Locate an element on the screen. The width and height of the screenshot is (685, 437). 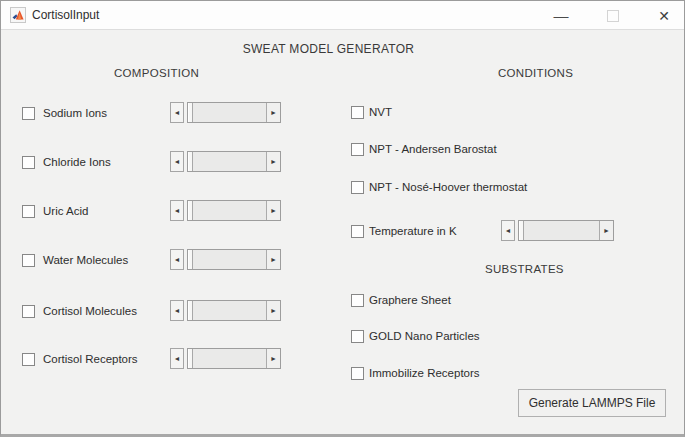
sodium-ions-slider: ◄ ► is located at coordinates (226, 112).